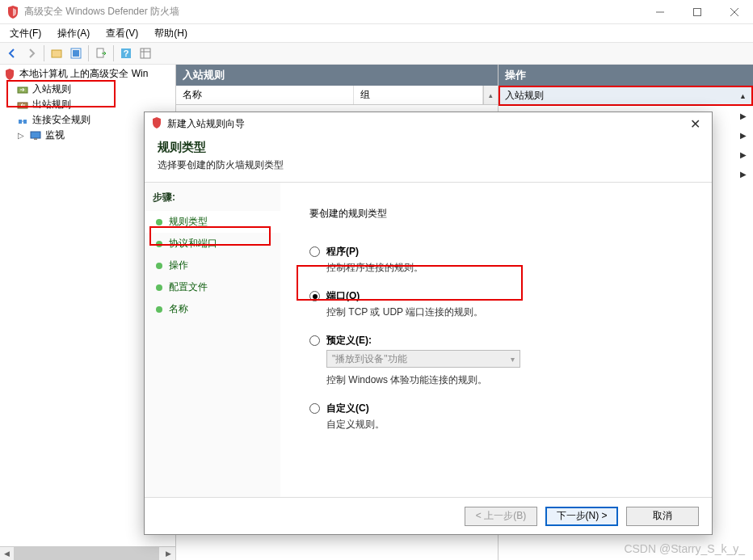 Image resolution: width=753 pixels, height=560 pixels. Describe the element at coordinates (94, 105) in the screenshot. I see `tree-outbound: 出站规则` at that location.